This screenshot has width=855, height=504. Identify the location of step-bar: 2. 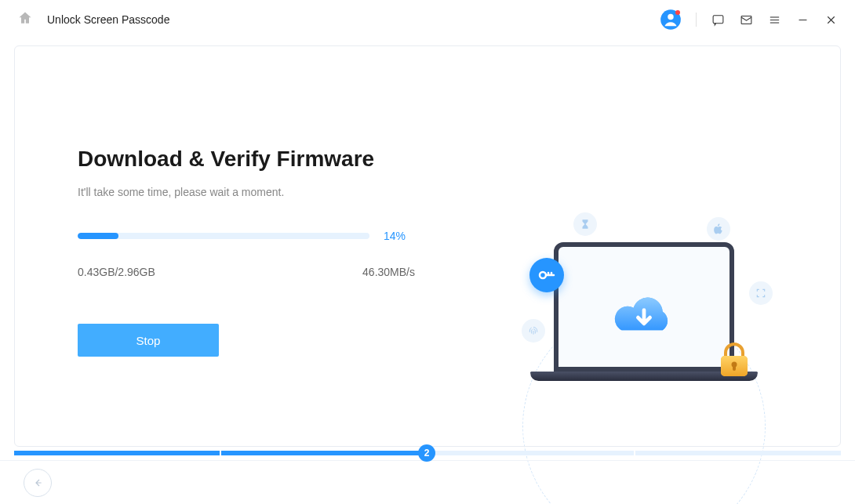
(428, 453).